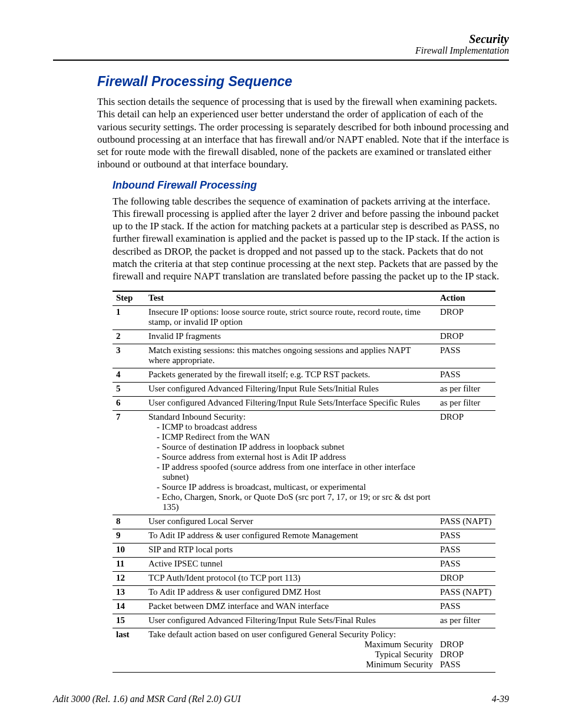  Describe the element at coordinates (295, 437) in the screenshot. I see `list-item: - ICMP Redirect from the WAN` at that location.